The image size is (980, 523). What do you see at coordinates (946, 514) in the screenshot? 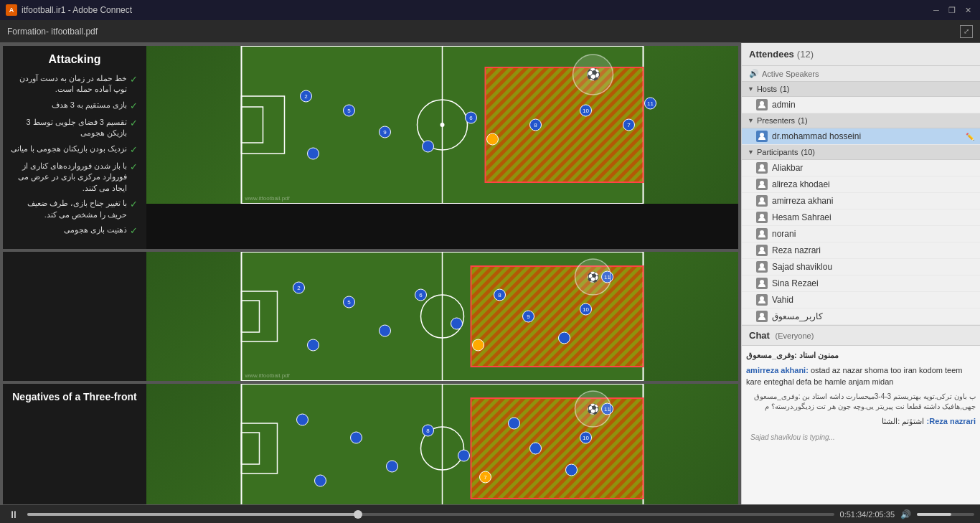
I see `volume-slider` at bounding box center [946, 514].